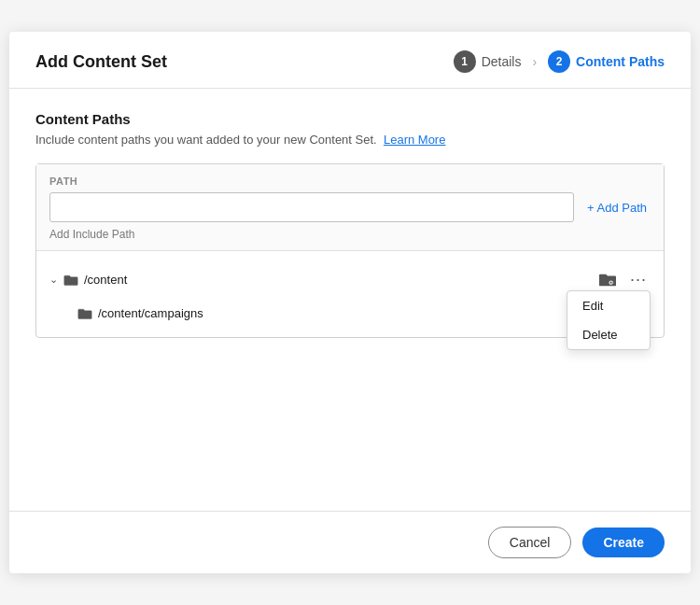 The image size is (700, 605). What do you see at coordinates (350, 140) in the screenshot?
I see `section-desc: Include content paths you want added to …` at bounding box center [350, 140].